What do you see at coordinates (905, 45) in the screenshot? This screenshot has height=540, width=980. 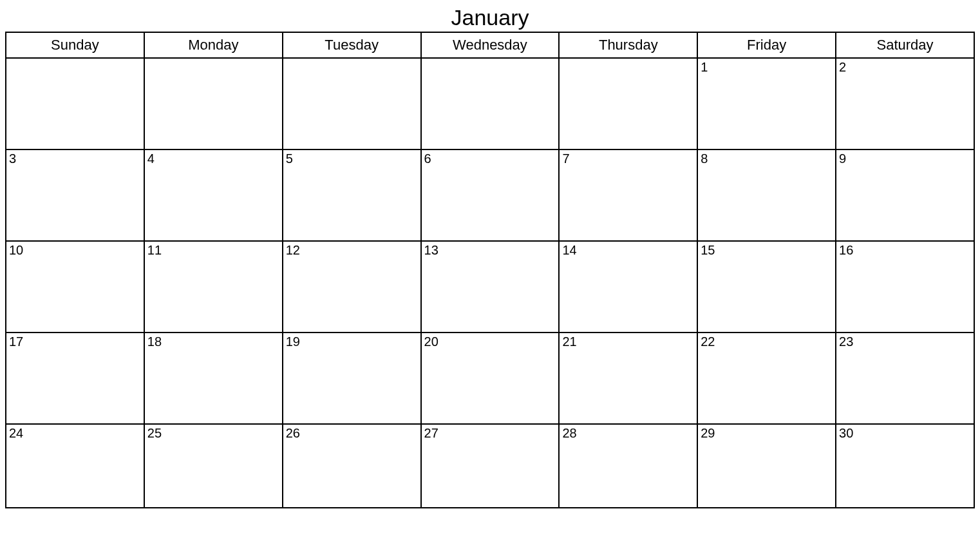 I see `day-header-saturday: Saturday` at bounding box center [905, 45].